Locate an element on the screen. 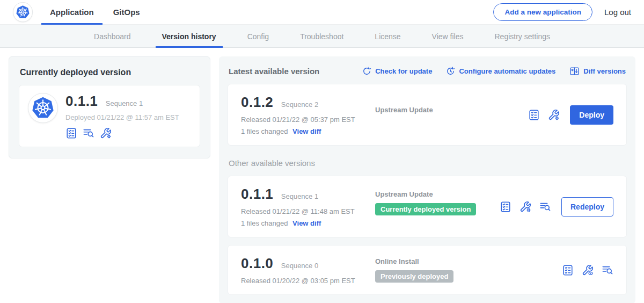 The image size is (644, 303). nav-tab-config: Config is located at coordinates (258, 37).